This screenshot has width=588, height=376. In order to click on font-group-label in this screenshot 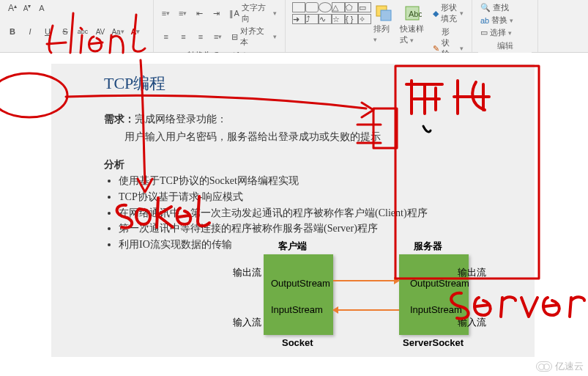, I will do `click(76, 50)`.